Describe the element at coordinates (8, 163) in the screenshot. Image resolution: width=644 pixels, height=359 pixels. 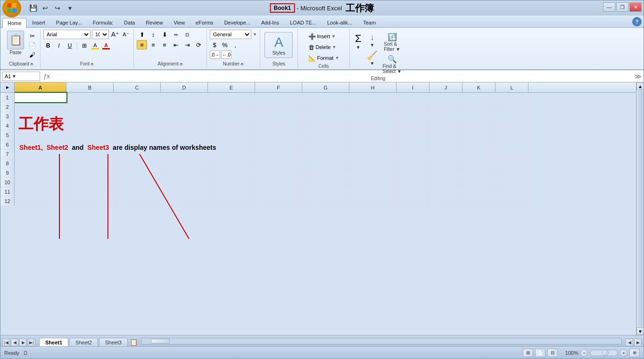
I see `row-header-8: 8` at that location.